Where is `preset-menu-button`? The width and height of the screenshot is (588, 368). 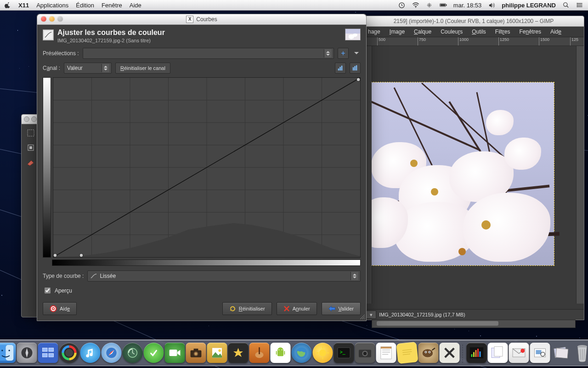 preset-menu-button is located at coordinates (356, 53).